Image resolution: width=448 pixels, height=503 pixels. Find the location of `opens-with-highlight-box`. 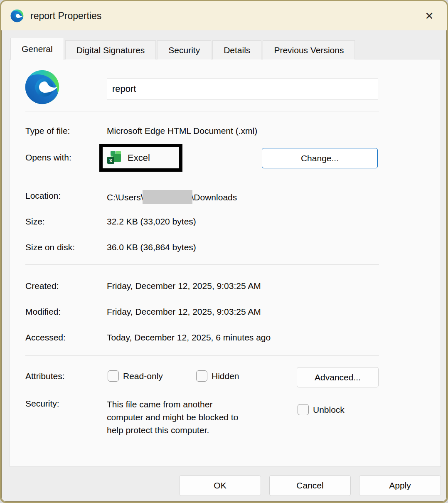

opens-with-highlight-box is located at coordinates (141, 158).